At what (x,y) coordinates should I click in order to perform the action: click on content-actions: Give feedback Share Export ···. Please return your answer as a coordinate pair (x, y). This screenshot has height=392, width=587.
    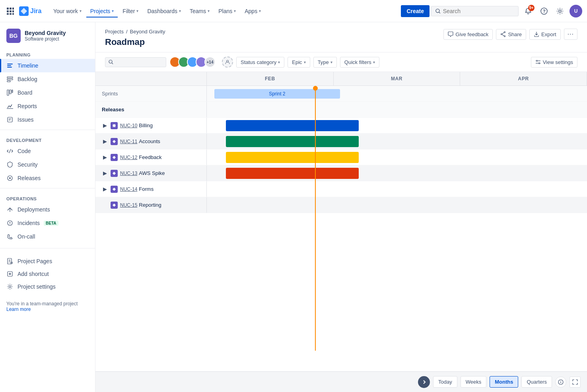
    Looking at the image, I should click on (511, 34).